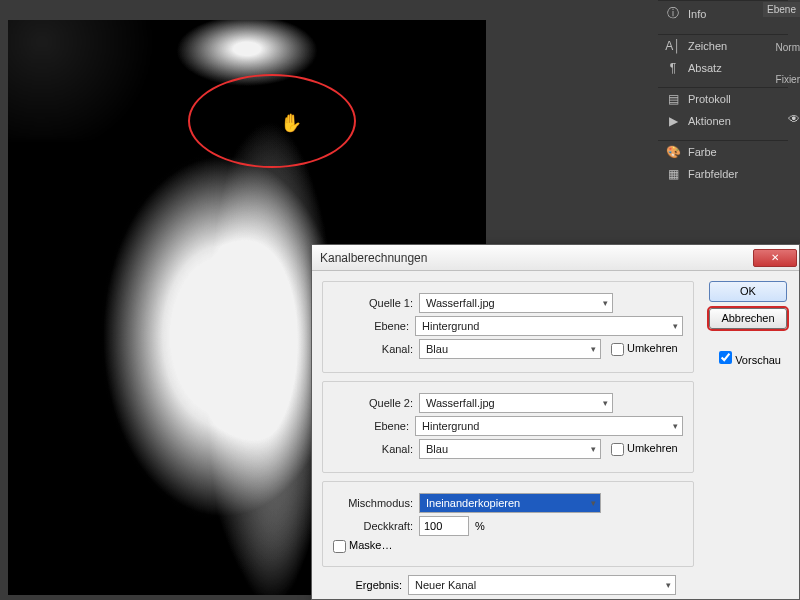 This screenshot has height=600, width=800. What do you see at coordinates (748, 318) in the screenshot?
I see `cancel-button: Abbrechen` at bounding box center [748, 318].